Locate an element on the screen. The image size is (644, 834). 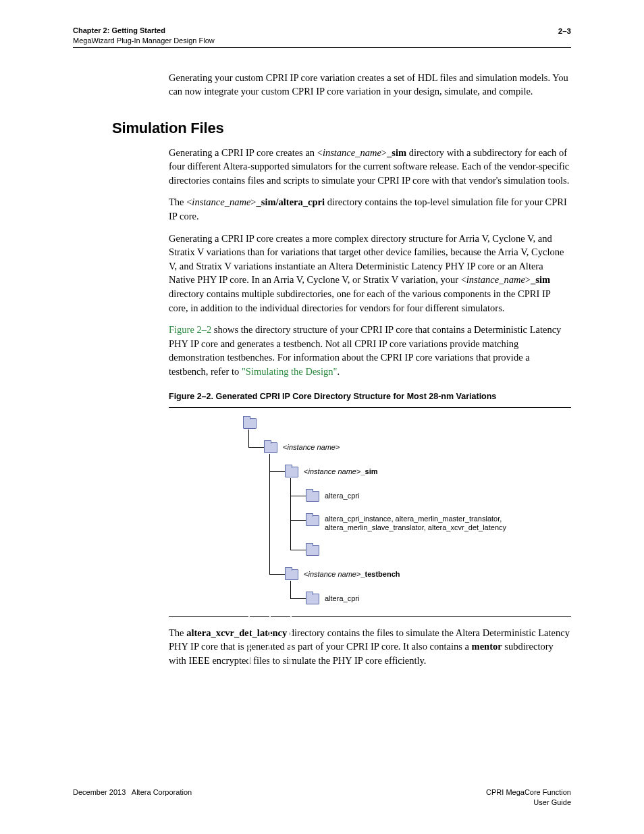
header-left: Chapter 2: Getting Started MegaWizard Pl… is located at coordinates (144, 36).